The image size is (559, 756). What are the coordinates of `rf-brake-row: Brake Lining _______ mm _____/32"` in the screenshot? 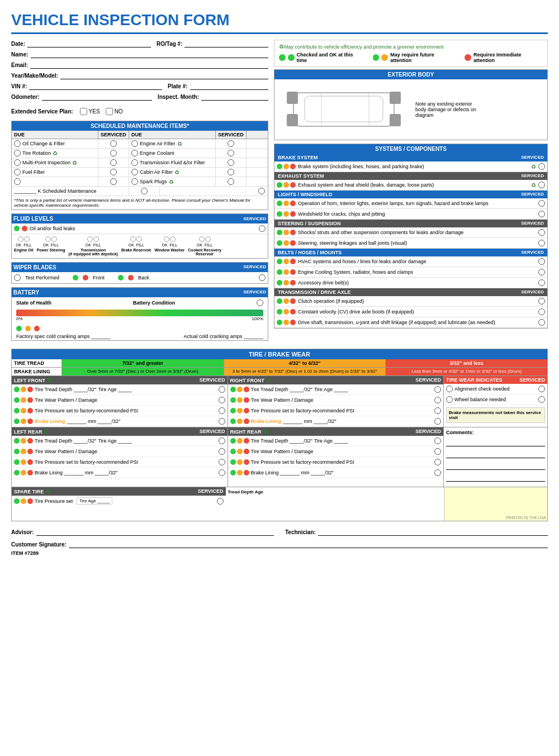 It's located at (336, 421).